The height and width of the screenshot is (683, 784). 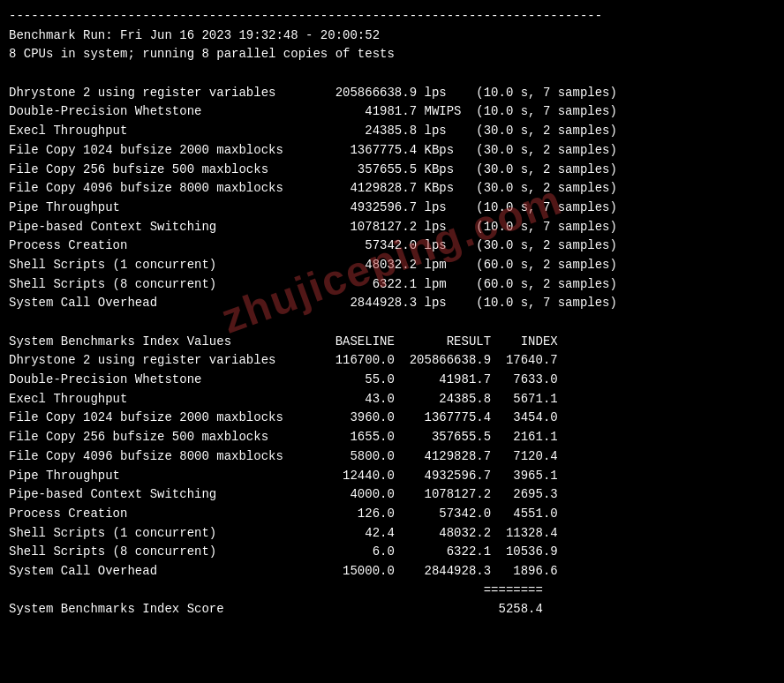 I want to click on score-line: System Benchmarks Index Score 5258.4, so click(x=392, y=610).